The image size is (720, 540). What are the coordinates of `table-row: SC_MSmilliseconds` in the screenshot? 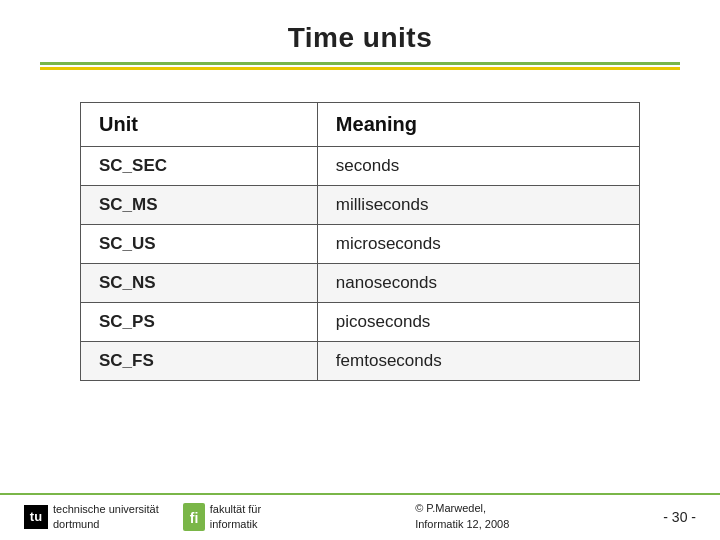 It's located at (360, 206).